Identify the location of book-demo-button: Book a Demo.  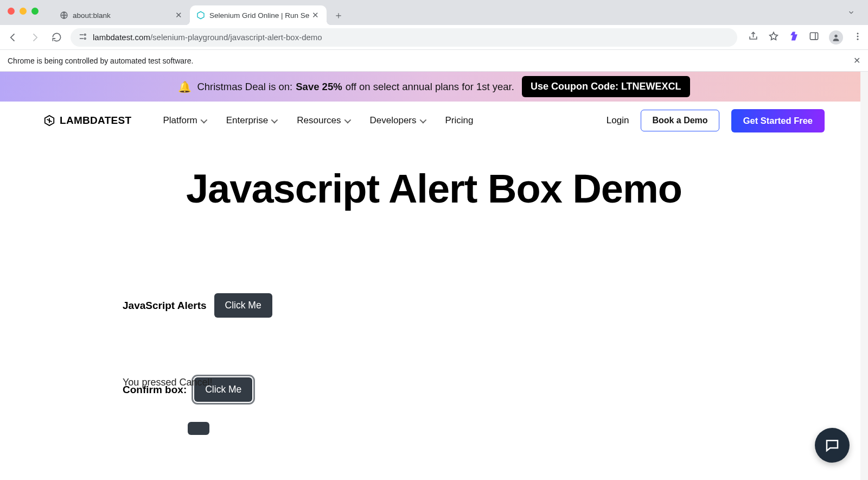
(680, 121).